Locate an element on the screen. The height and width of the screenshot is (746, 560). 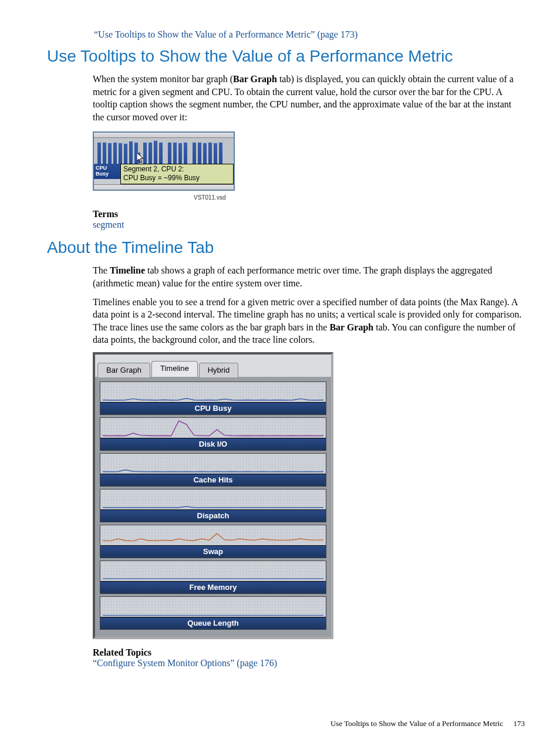
tab-bar: Bar Graph Timeline Hybrid is located at coordinates (213, 366).